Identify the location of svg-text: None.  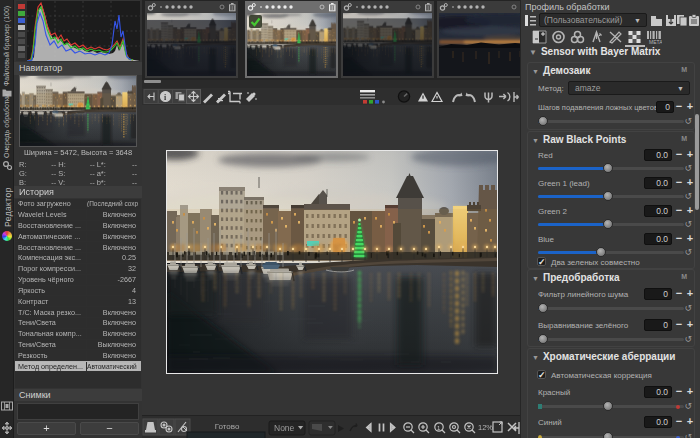
(284, 428).